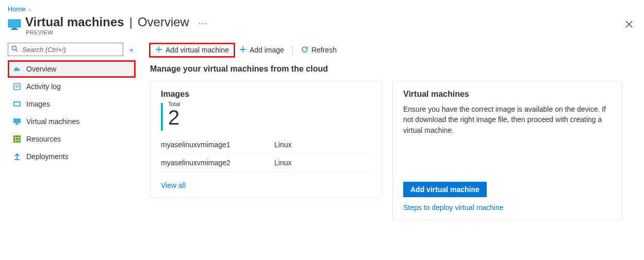 Image resolution: width=644 pixels, height=260 pixels. I want to click on sidebar-search, so click(65, 49).